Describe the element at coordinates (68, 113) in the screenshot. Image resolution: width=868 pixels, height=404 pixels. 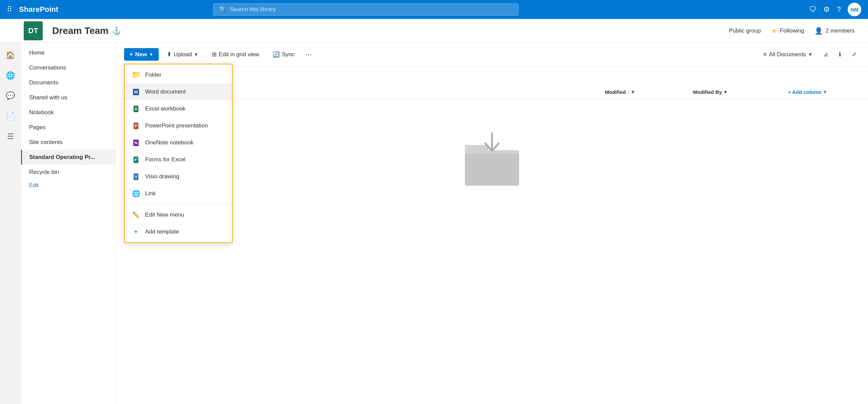
I see `nav-item-notebook: Notebook` at that location.